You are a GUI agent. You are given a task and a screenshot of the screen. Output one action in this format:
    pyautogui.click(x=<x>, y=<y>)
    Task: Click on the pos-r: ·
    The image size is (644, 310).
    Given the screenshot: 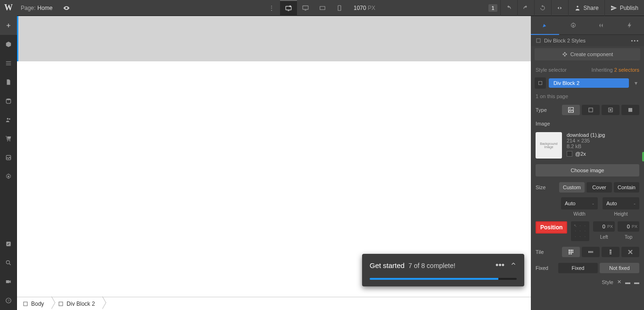 What is the action you would take?
    pyautogui.click(x=585, y=231)
    